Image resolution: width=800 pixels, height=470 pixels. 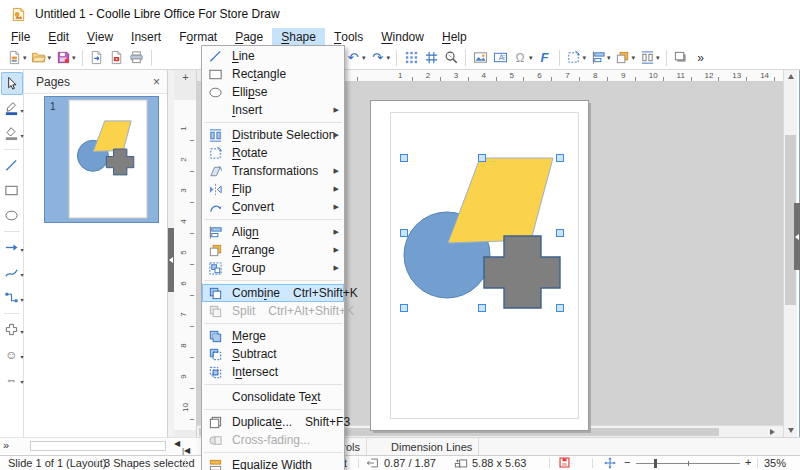 What do you see at coordinates (626, 58) in the screenshot?
I see `arrange-button: ▾` at bounding box center [626, 58].